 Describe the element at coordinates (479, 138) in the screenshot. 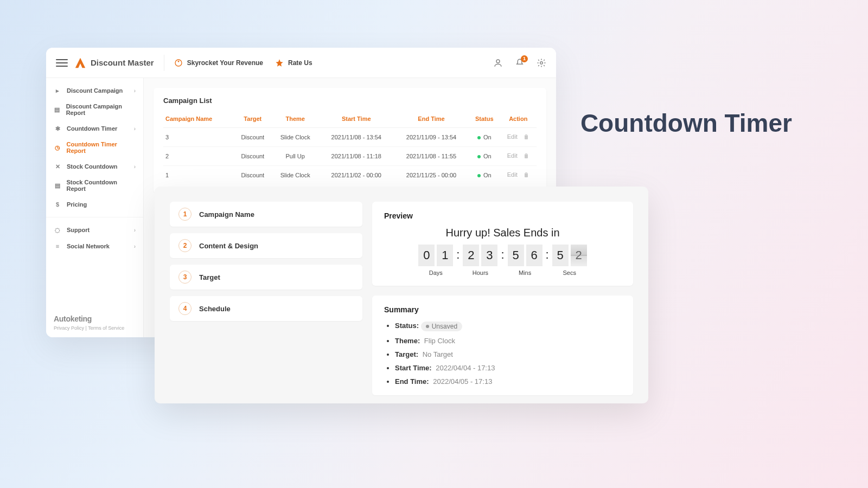

I see `status-dot-icon` at that location.